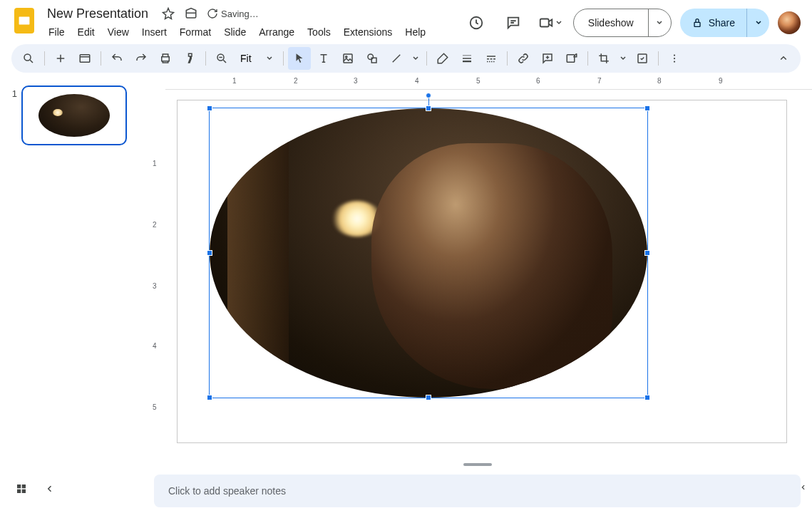 Image resolution: width=812 pixels, height=513 pixels. What do you see at coordinates (296, 81) in the screenshot?
I see `ruler-h-tick: 2` at bounding box center [296, 81].